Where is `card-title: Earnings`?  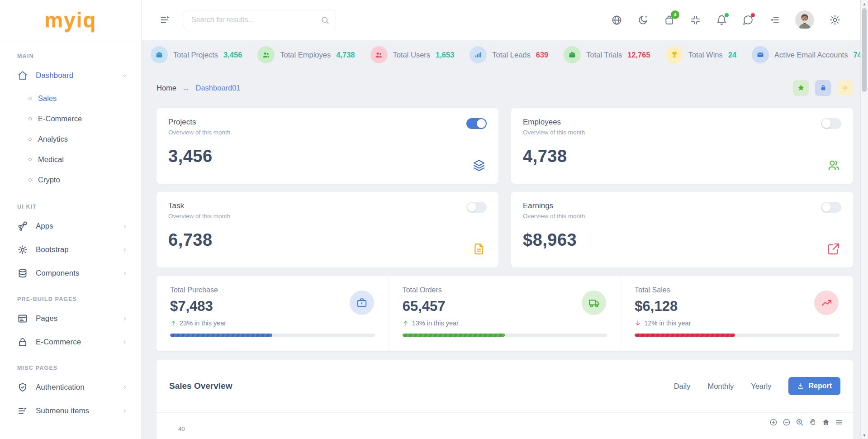 card-title: Earnings is located at coordinates (682, 206).